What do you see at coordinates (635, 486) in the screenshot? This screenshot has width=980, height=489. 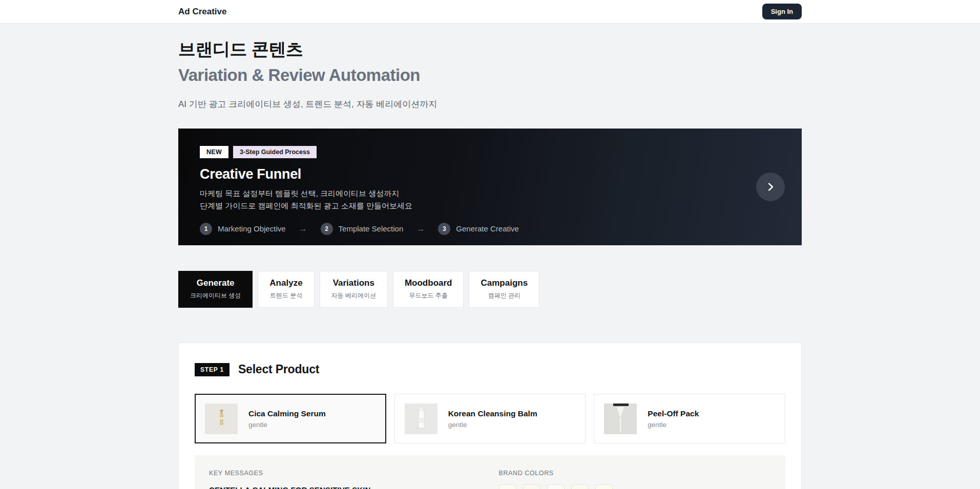 I see `brand-color-swatches` at bounding box center [635, 486].